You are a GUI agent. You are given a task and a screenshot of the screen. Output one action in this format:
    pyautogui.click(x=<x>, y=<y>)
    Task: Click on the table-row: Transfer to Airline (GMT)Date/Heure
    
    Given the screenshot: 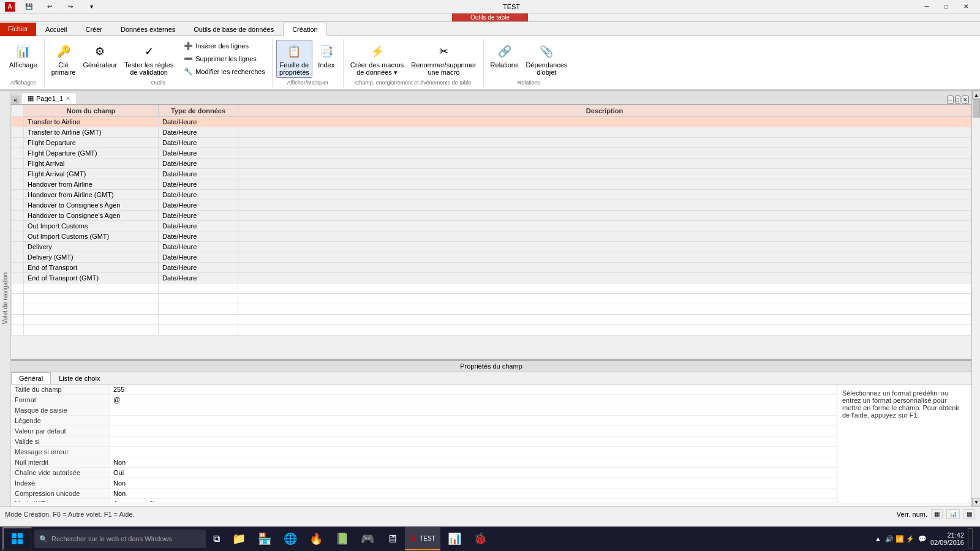 What is the action you would take?
    pyautogui.click(x=491, y=132)
    